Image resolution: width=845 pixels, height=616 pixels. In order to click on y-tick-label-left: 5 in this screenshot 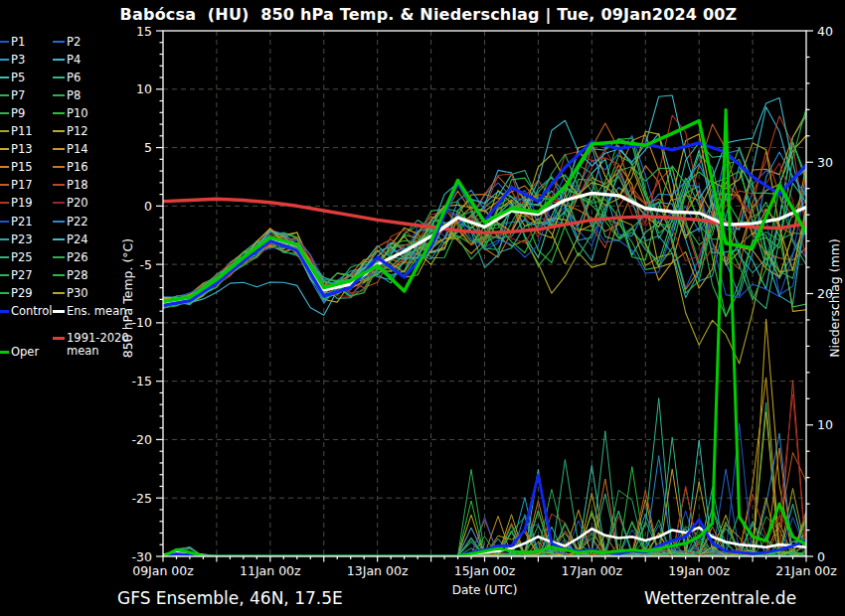, I will do `click(148, 147)`.